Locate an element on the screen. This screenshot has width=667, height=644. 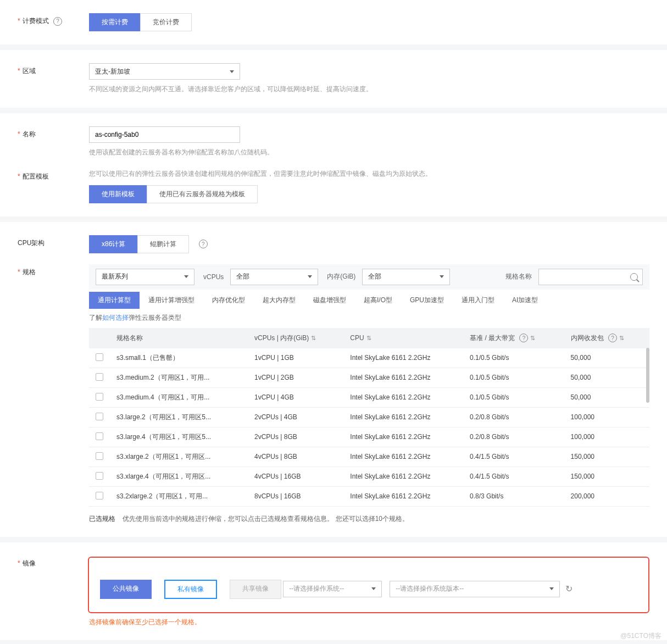
table-cell: 200,000 is located at coordinates (607, 496).